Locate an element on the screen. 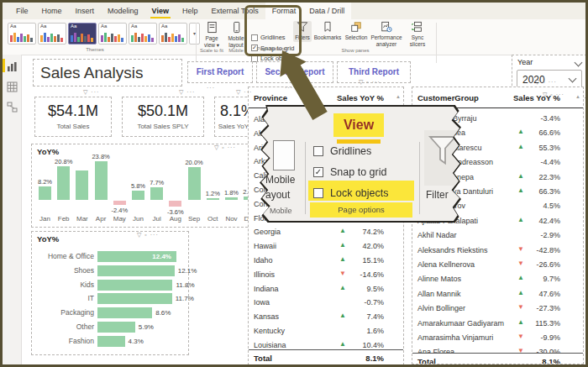 This screenshot has height=367, width=588. category-label: Kids is located at coordinates (63, 286).